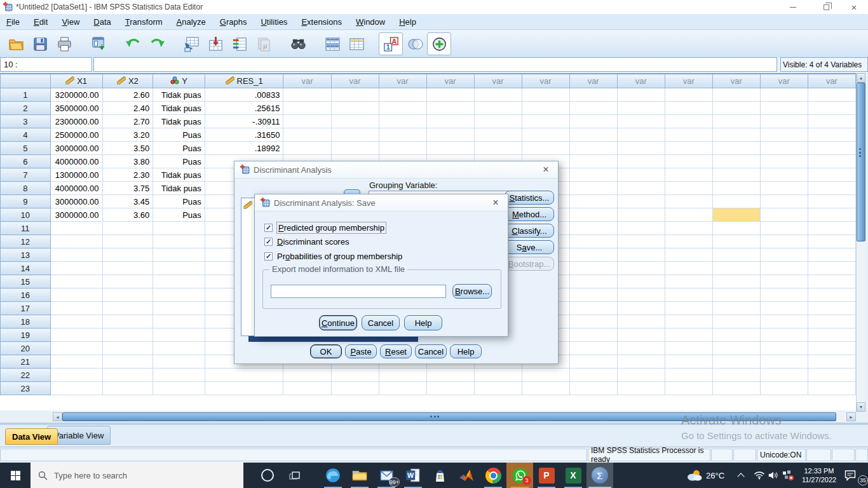  What do you see at coordinates (25, 362) in the screenshot?
I see `row-header: 21` at bounding box center [25, 362].